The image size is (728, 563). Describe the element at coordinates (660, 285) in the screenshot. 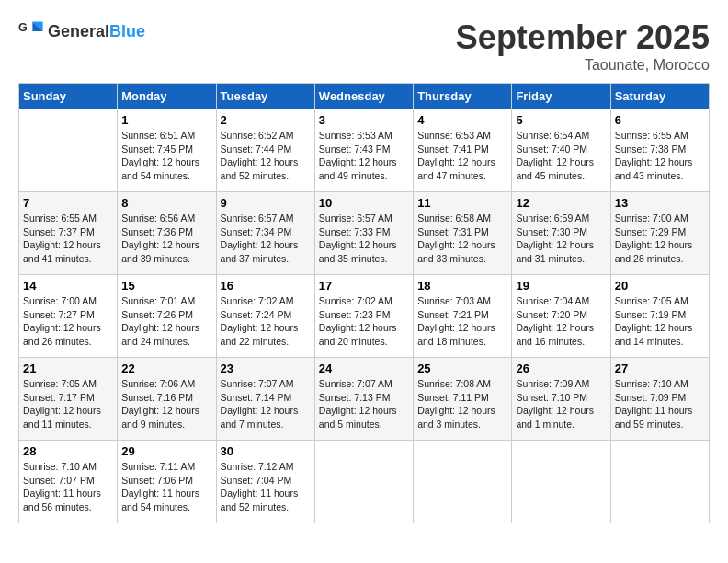

I see `day-number: 20` at that location.